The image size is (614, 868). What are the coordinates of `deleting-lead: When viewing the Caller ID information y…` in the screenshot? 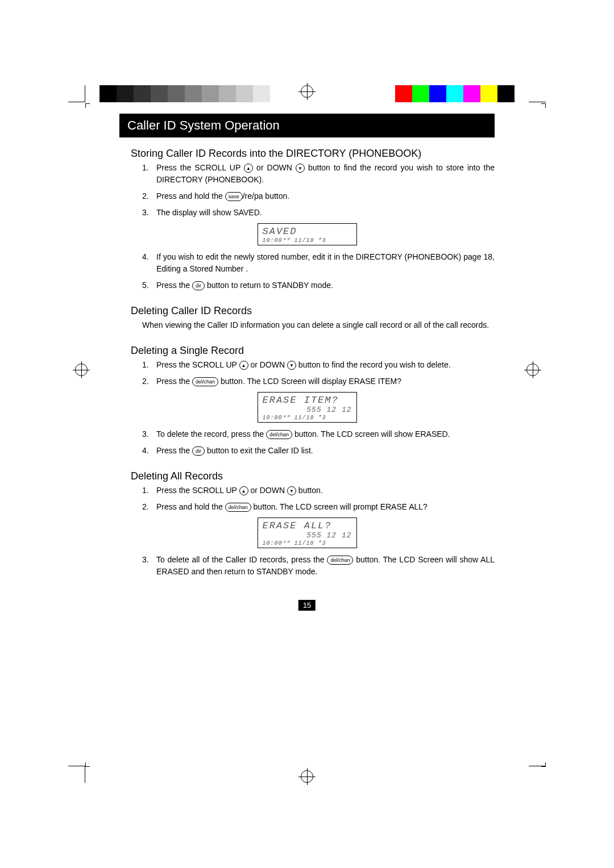 It's located at (318, 325).